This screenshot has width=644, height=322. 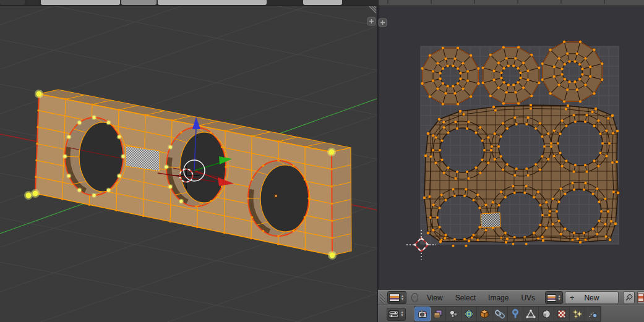 What do you see at coordinates (554, 298) in the screenshot?
I see `image-datablock-selector: ▲▼` at bounding box center [554, 298].